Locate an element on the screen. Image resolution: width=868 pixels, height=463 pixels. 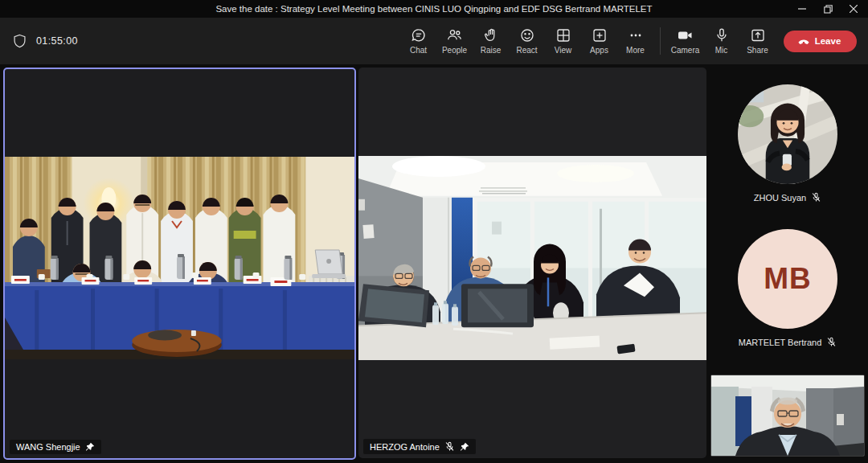
participant-name: HERZOG Antoine is located at coordinates (405, 447).